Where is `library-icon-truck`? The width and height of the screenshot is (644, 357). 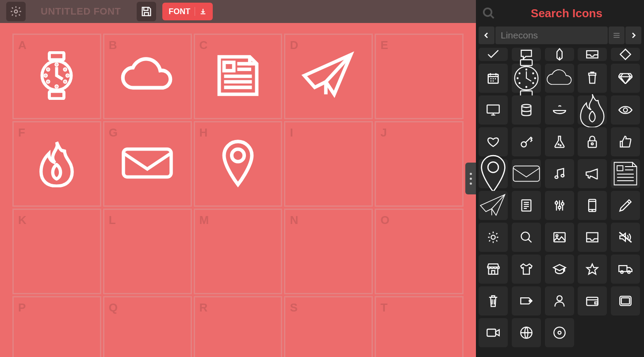 library-icon-truck is located at coordinates (625, 269).